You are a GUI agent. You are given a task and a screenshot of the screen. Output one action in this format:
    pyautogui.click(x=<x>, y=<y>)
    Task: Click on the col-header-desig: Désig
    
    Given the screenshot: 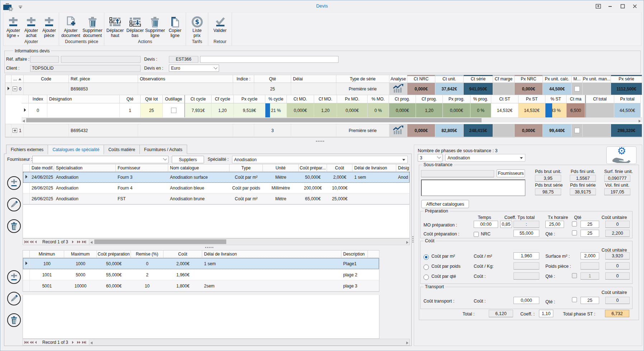 What is the action you would take?
    pyautogui.click(x=403, y=168)
    